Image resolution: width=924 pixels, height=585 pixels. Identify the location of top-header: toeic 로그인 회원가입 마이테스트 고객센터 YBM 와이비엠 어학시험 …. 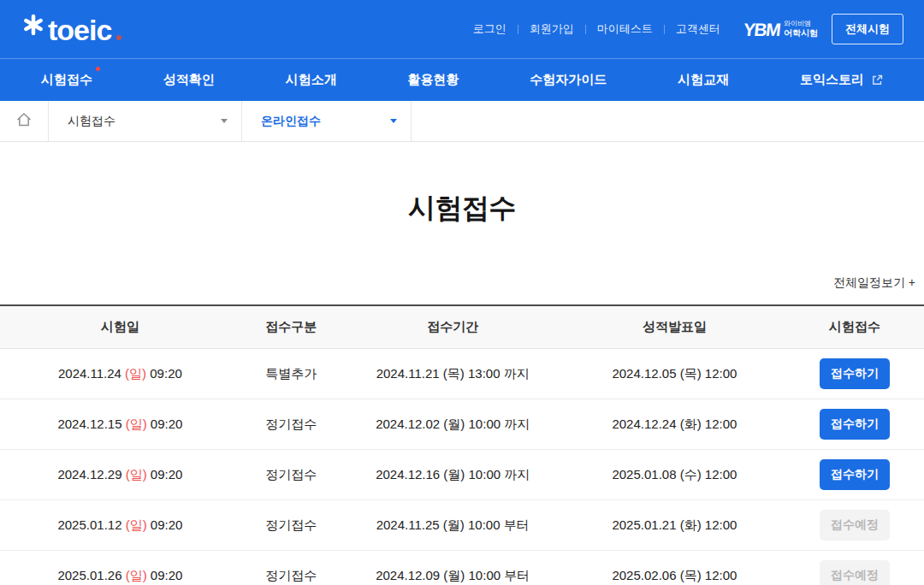
(462, 29).